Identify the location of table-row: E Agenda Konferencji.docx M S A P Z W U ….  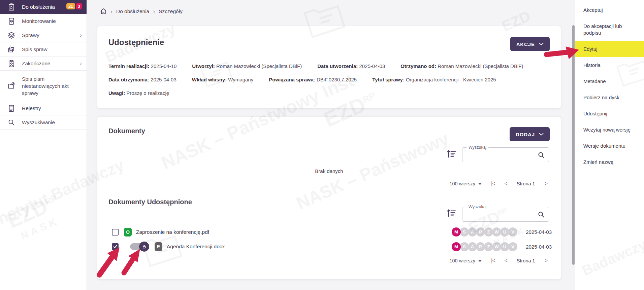
(329, 247).